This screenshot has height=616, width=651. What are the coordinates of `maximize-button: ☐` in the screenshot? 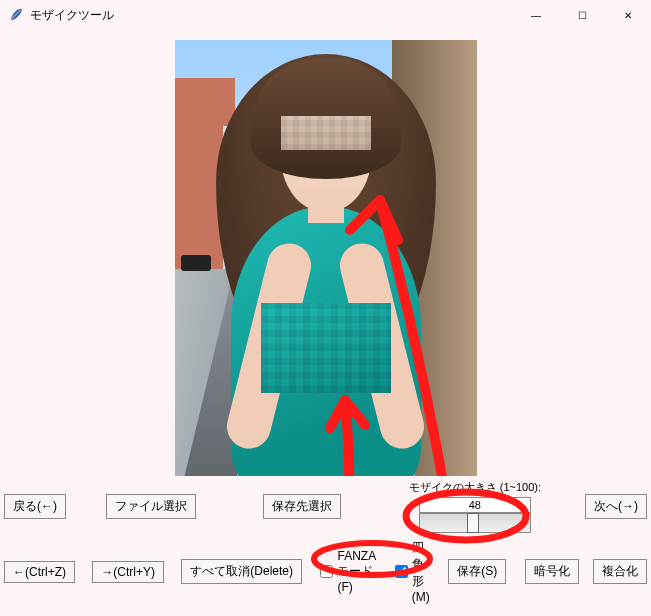 It's located at (582, 15).